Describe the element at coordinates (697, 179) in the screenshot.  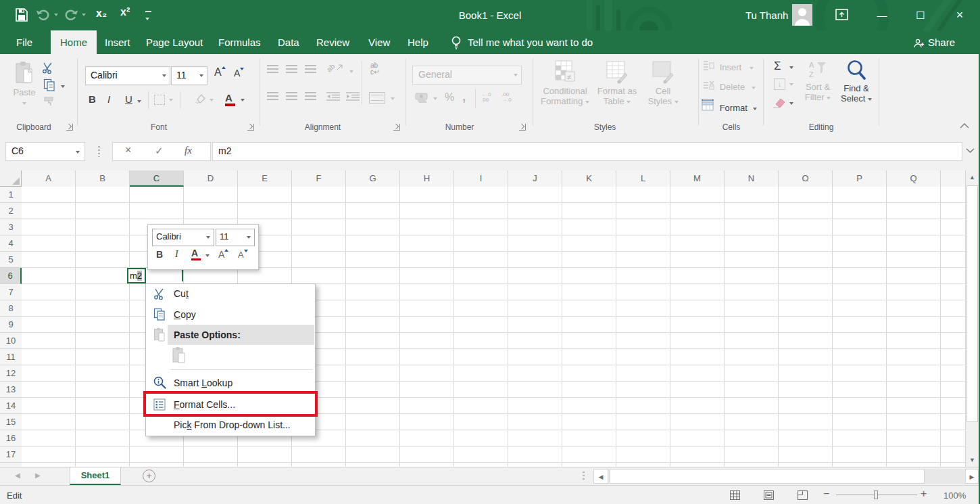
I see `column-header-M: M` at that location.